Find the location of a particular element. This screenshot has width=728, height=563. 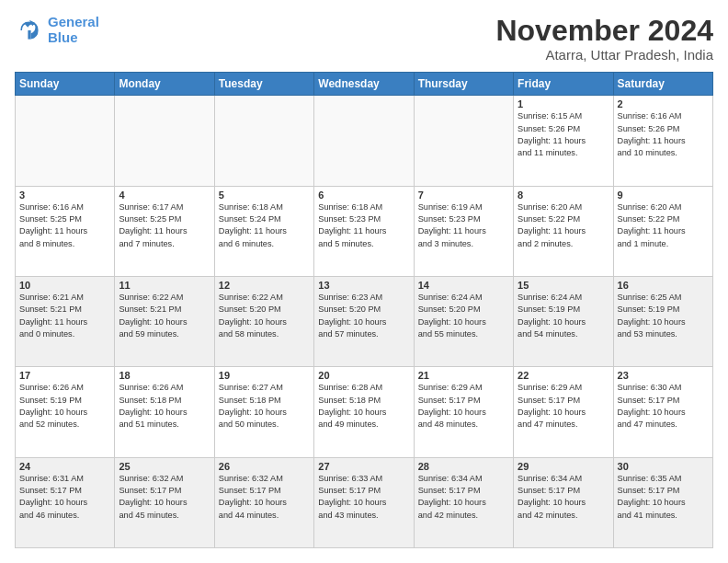

day-cell: 17Sunrise: 6:26 AM Sunset: 5:19 PM Dayli… is located at coordinates (65, 412).